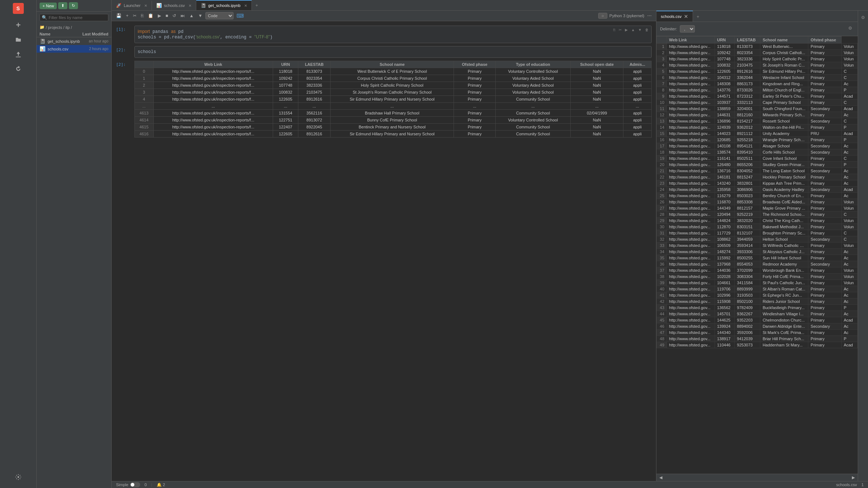 This screenshot has width=868, height=488. I want to click on tab-launcher-close: ✕, so click(146, 6).